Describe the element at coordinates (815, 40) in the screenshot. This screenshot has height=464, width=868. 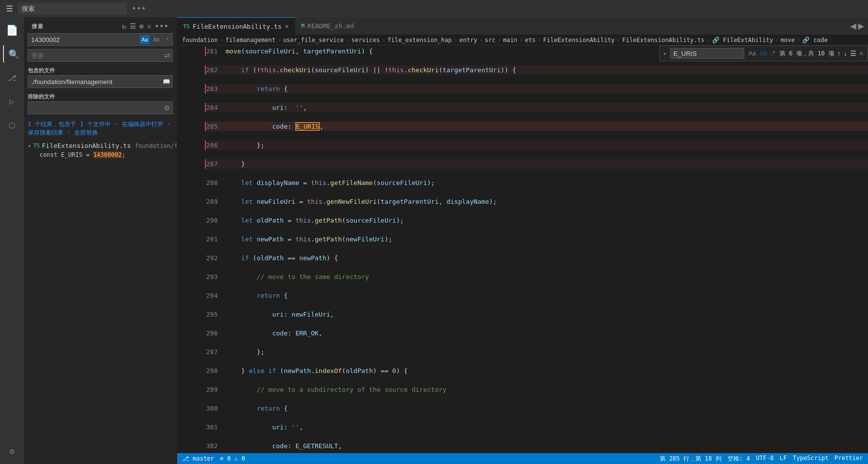
I see `breadcrumb-code: 🔗 code` at that location.